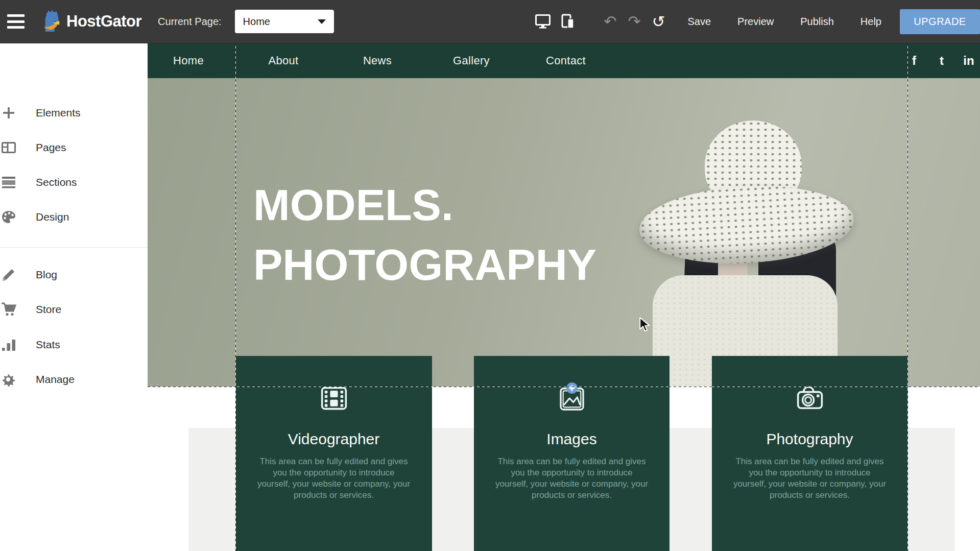 The width and height of the screenshot is (980, 551). I want to click on content-guide-right, so click(908, 297).